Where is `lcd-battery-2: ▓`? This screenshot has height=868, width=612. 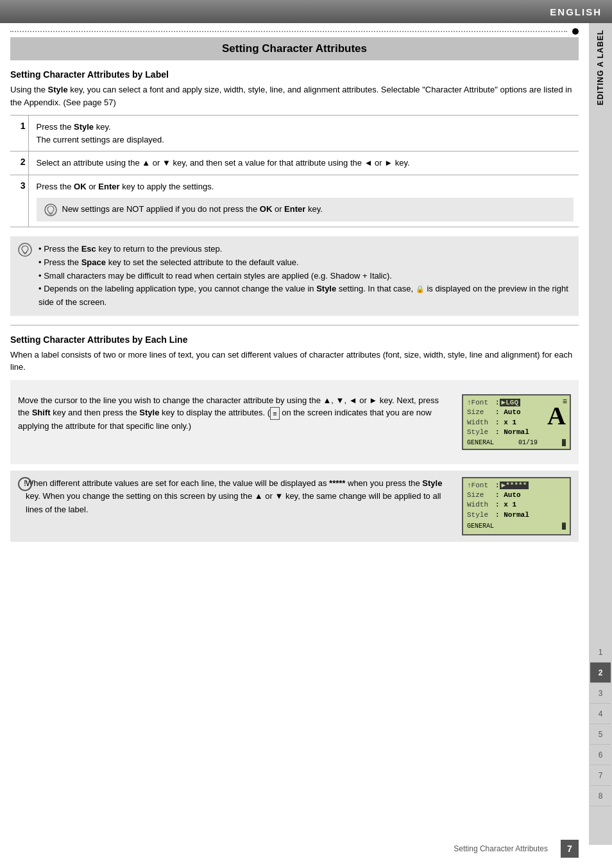
lcd-battery-2: ▓ is located at coordinates (564, 526).